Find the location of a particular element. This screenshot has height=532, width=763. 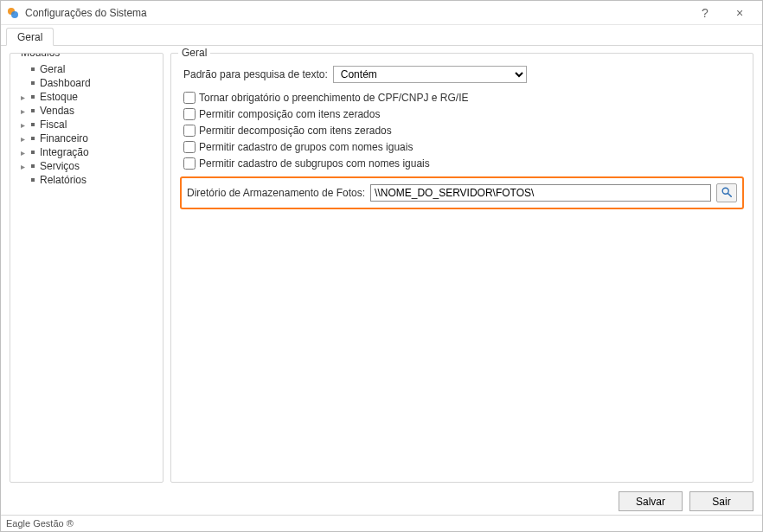

tabstrip: Geral is located at coordinates (382, 35).